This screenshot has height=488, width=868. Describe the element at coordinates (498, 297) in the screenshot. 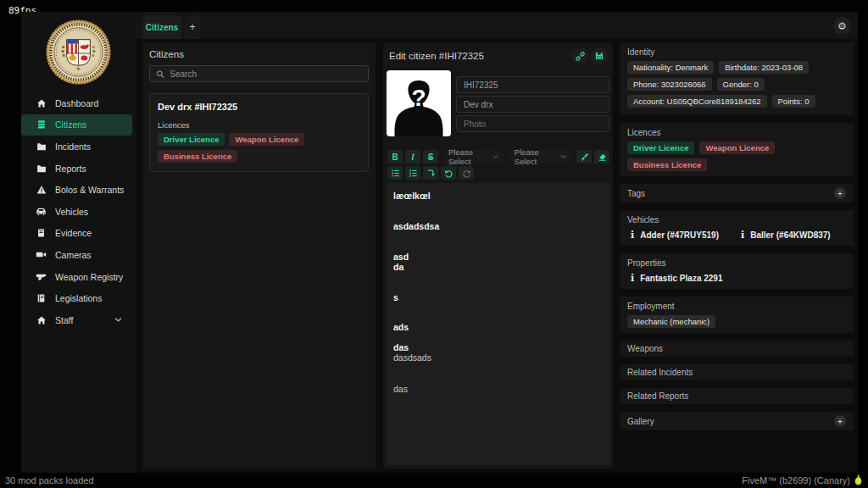

I see `editor-line: s` at that location.